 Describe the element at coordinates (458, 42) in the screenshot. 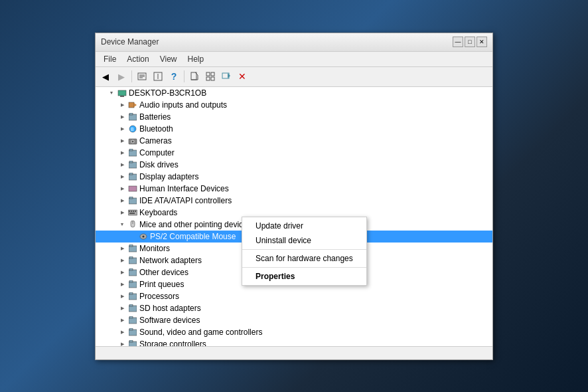

I see `minimize-button: —` at that location.